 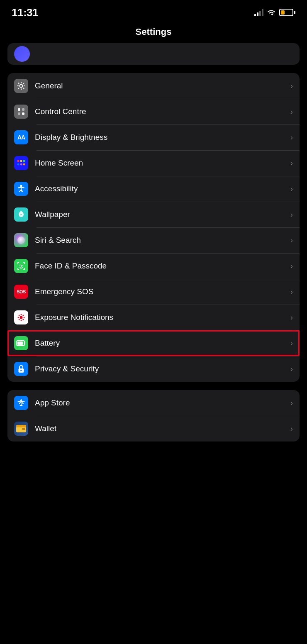 I want to click on app-store-label: App Store, so click(x=161, y=403).